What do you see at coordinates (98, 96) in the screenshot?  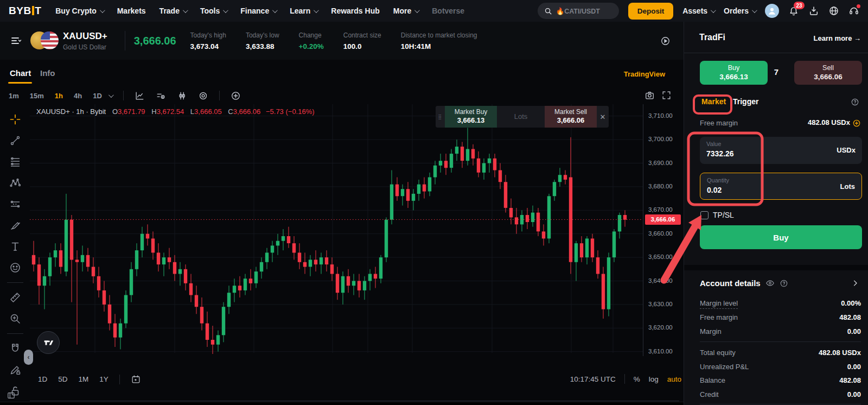 I see `timeframe-1d: 1D` at bounding box center [98, 96].